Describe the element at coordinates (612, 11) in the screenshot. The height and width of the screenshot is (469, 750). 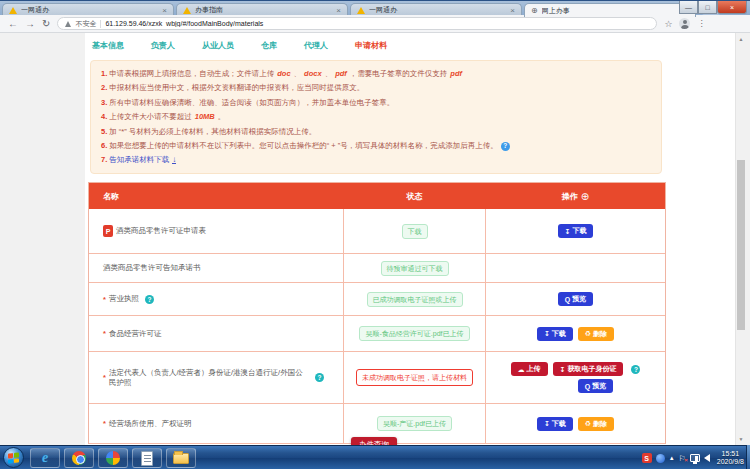
I see `tab-title: 网上办事` at that location.